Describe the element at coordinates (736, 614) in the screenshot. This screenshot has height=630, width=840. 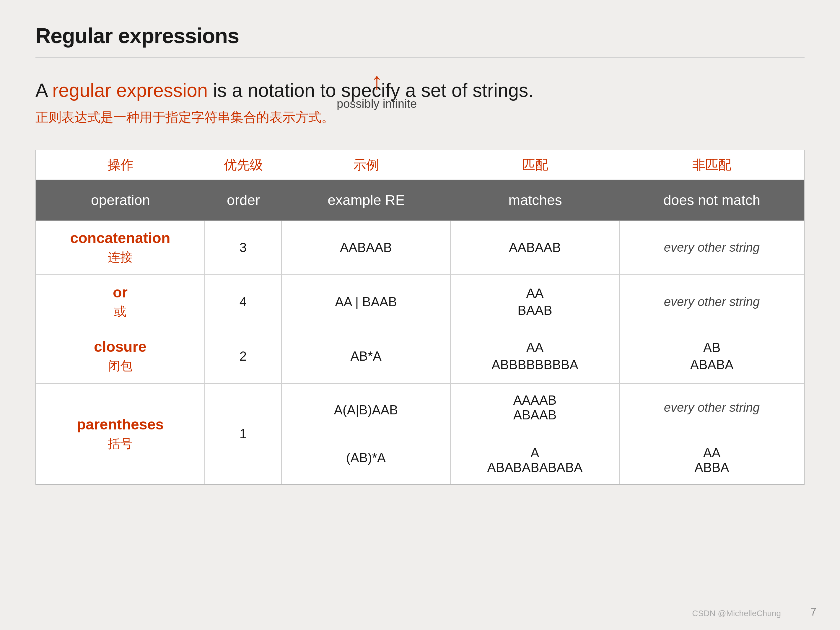
I see `watermark: CSDN @MichelleChung` at that location.